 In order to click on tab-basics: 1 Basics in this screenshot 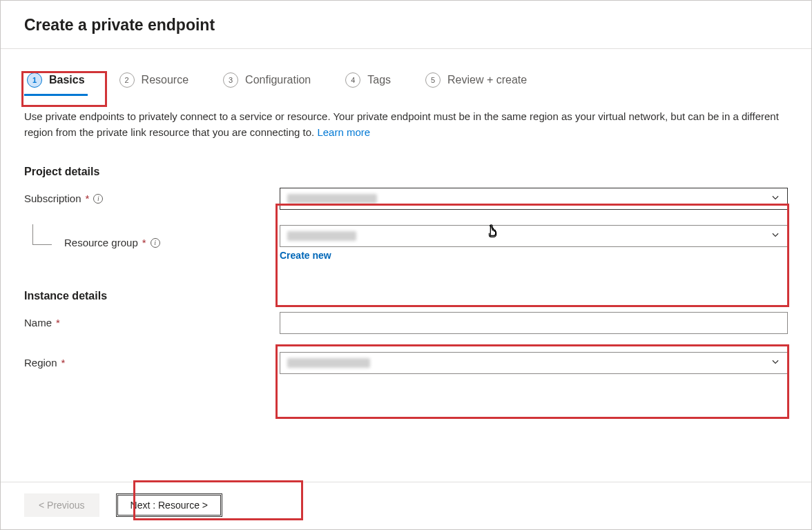, I will do `click(56, 81)`.